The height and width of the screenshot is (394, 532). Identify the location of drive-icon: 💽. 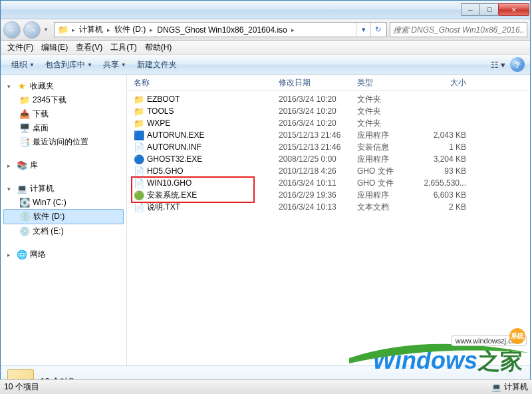
(25, 202).